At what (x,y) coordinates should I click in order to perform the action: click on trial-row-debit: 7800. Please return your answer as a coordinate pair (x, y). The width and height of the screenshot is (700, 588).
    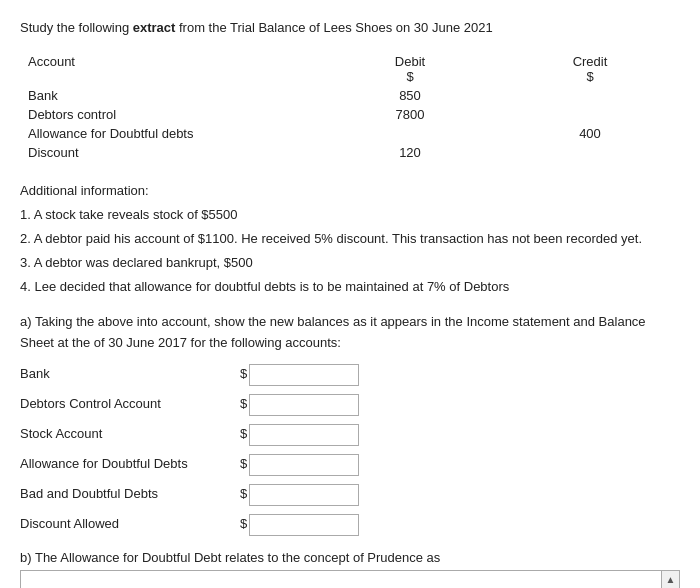
    Looking at the image, I should click on (410, 114).